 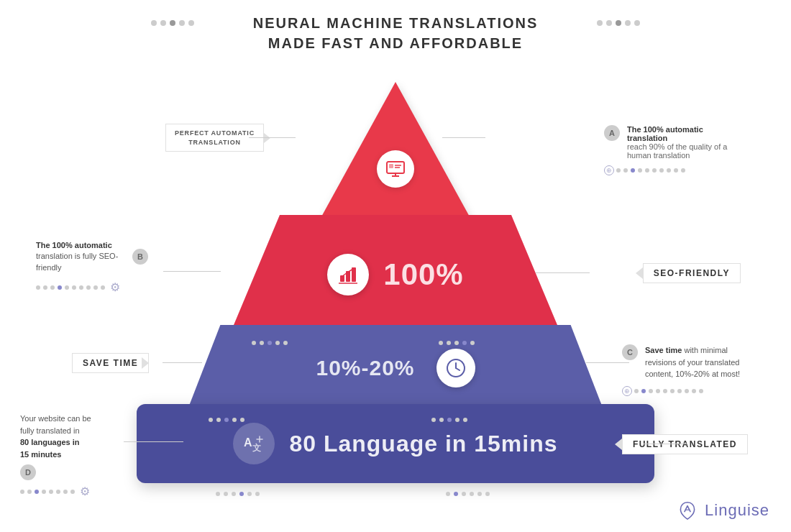 What do you see at coordinates (93, 267) in the screenshot?
I see `tier2-left-annotation: The 100% automatic translation is fully …` at bounding box center [93, 267].